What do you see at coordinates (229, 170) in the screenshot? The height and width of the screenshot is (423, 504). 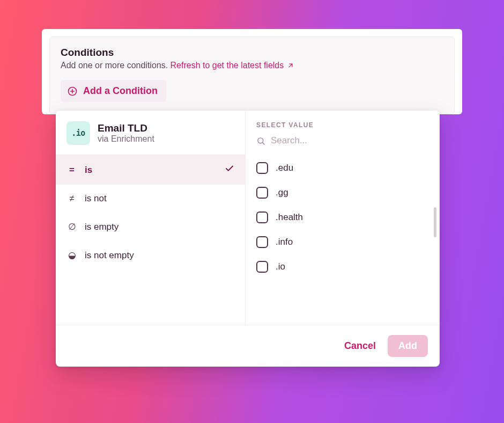 I see `check-icon` at bounding box center [229, 170].